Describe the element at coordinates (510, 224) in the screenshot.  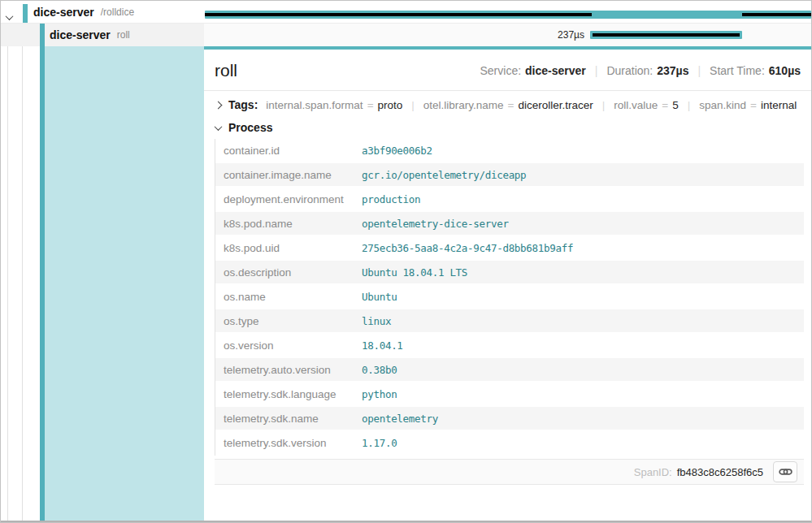
I see `table-row: k8s.pod.name opentelemetry-dice-server` at that location.